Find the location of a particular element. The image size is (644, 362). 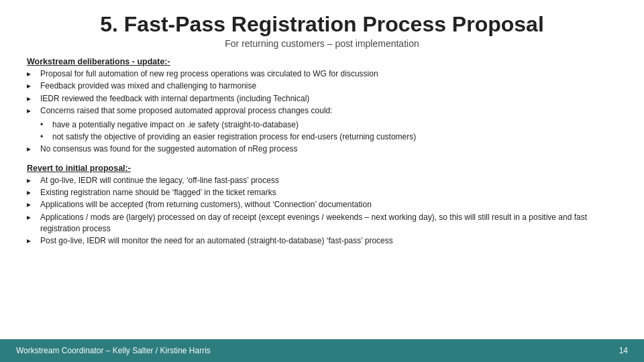

list-item: ▸ Existing registration name should be ‘… is located at coordinates (322, 193).